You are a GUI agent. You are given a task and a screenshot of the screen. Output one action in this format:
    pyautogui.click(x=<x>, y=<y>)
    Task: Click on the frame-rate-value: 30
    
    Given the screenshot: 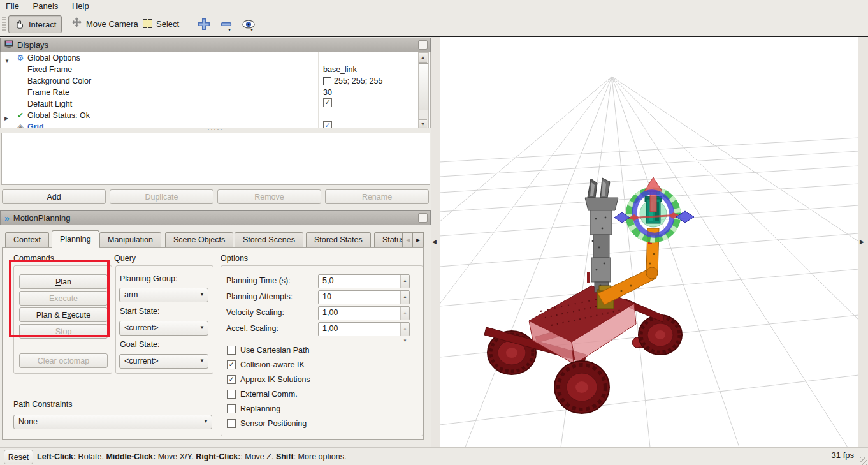 What is the action you would take?
    pyautogui.click(x=328, y=92)
    